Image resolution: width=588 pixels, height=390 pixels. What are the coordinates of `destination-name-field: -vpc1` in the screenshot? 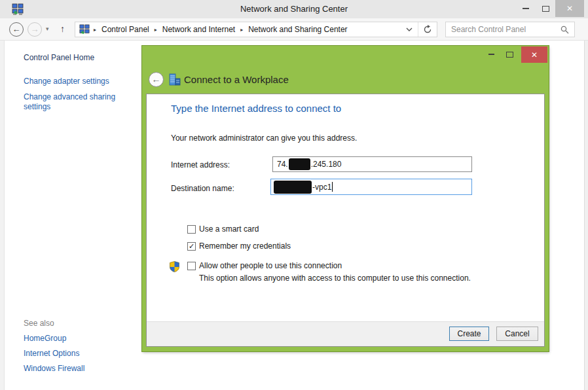 It's located at (371, 187).